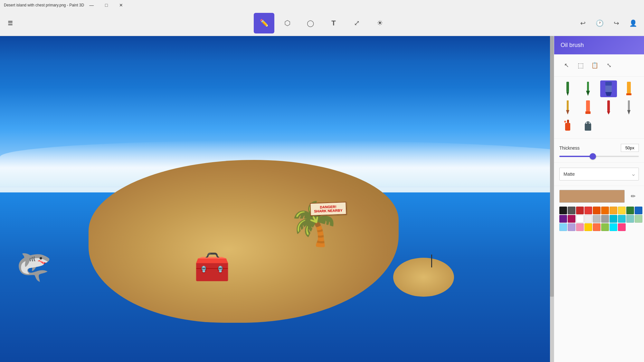 This screenshot has height=362, width=644. I want to click on color-swatch-gray, so click(605, 219).